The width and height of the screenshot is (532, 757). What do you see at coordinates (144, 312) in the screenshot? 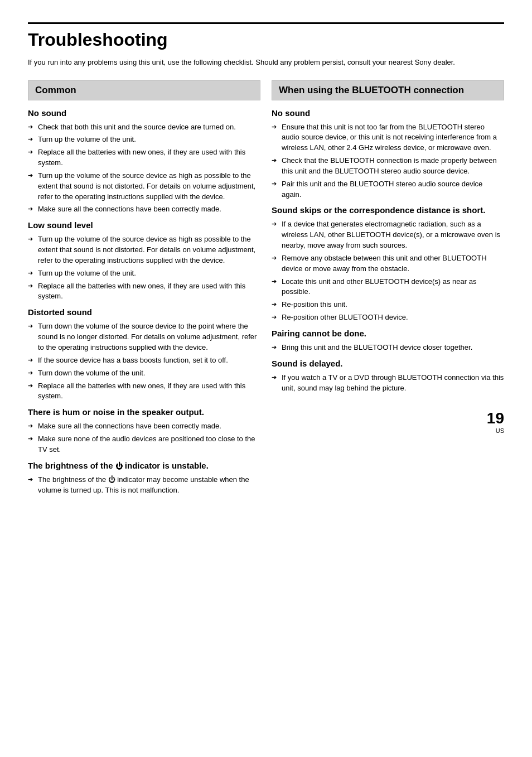
I see `common-distorted-sound-title: Distorted sound` at bounding box center [144, 312].